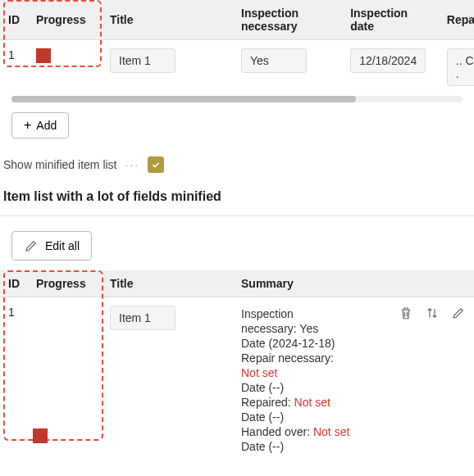  Describe the element at coordinates (353, 343) in the screenshot. I see `summary-line: Date (2024-12-18)` at that location.